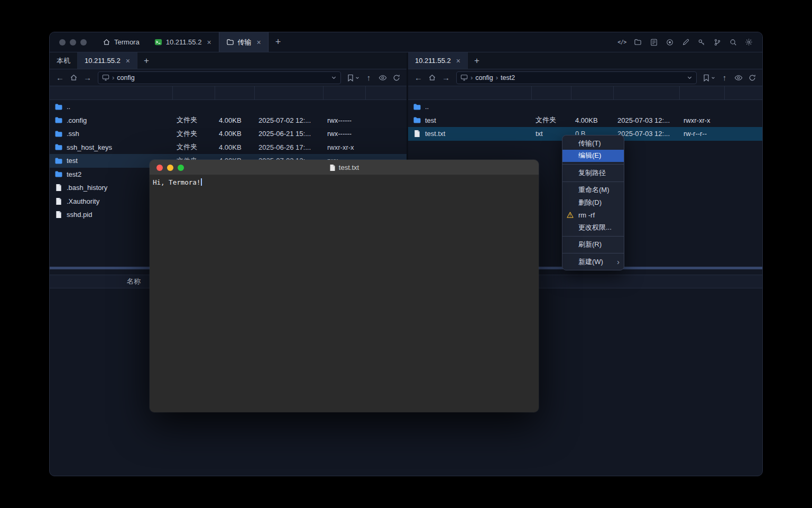 The height and width of the screenshot is (508, 812). What do you see at coordinates (701, 42) in the screenshot?
I see `key-icon` at bounding box center [701, 42].